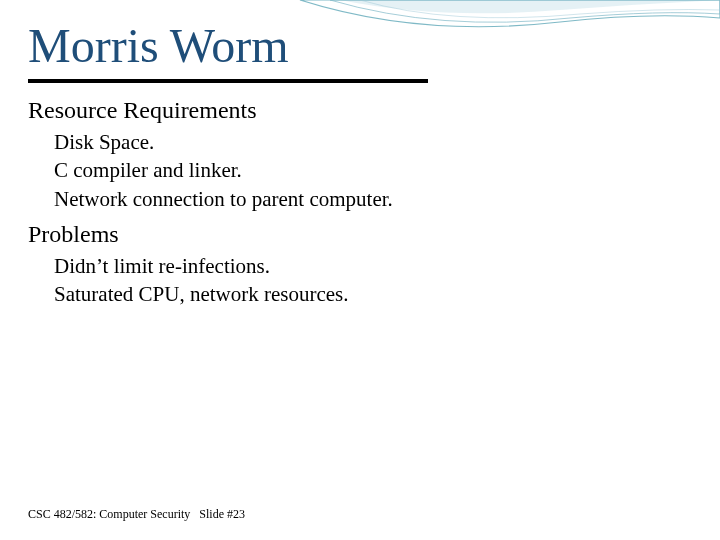  What do you see at coordinates (109, 514) in the screenshot?
I see `footer-course: CSC 482/582: Computer Security` at bounding box center [109, 514].